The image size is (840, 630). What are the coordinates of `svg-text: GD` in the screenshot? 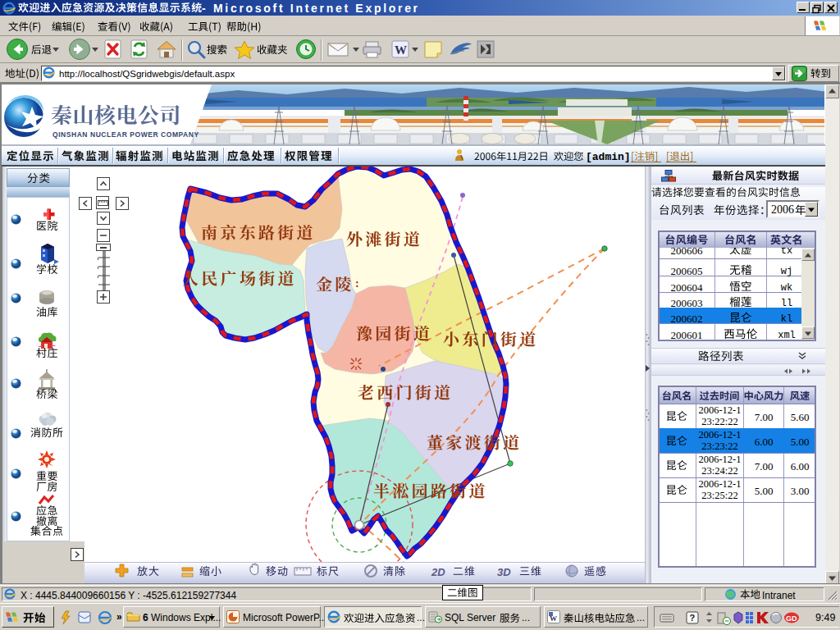 It's located at (792, 619).